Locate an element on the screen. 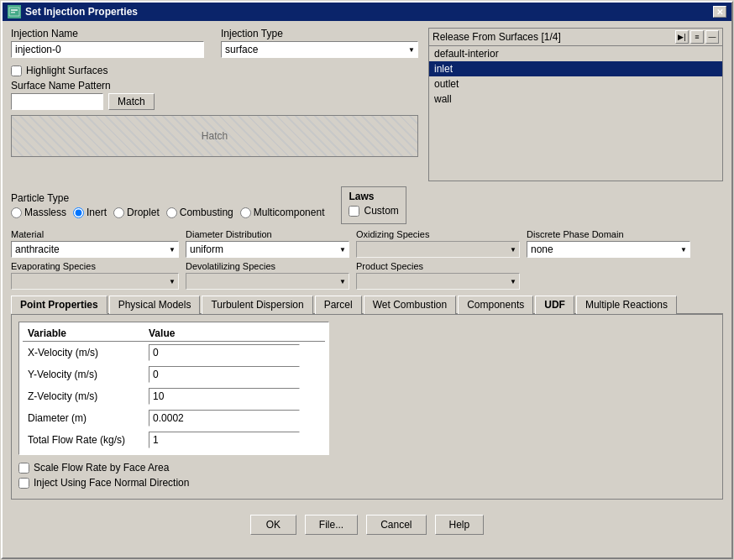 This screenshot has height=560, width=734. radio-inert-input is located at coordinates (79, 213).